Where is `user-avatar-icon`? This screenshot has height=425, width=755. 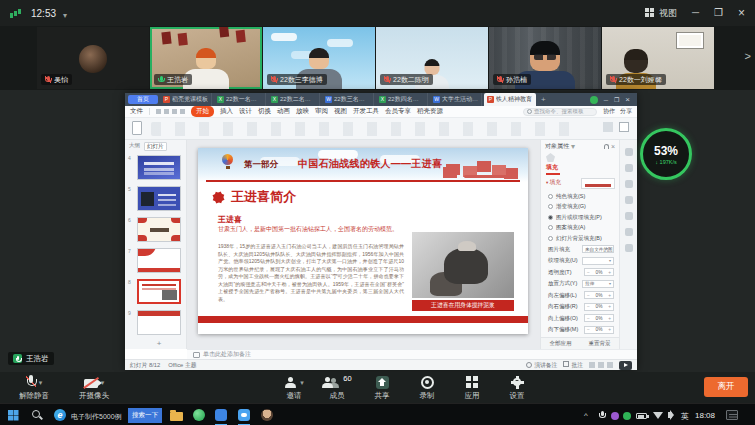
user-avatar-icon is located at coordinates (267, 415).